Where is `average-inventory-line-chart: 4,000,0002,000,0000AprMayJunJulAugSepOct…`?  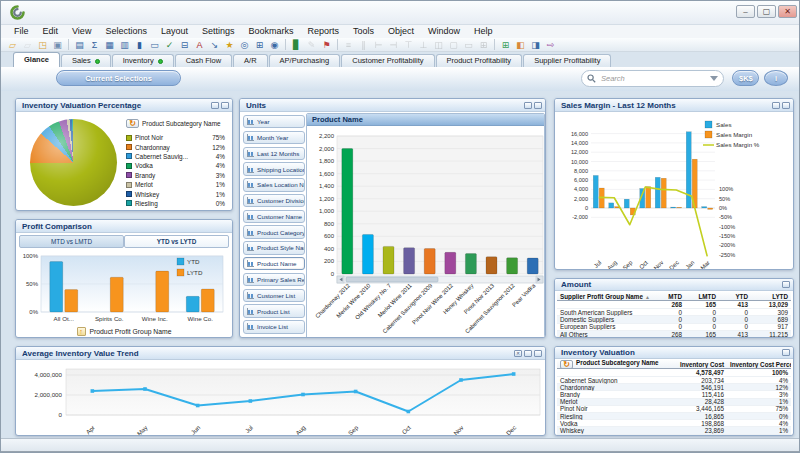
average-inventory-line-chart: 4,000,0002,000,0000AprMayJunJulAugSepOct… is located at coordinates (280, 398).